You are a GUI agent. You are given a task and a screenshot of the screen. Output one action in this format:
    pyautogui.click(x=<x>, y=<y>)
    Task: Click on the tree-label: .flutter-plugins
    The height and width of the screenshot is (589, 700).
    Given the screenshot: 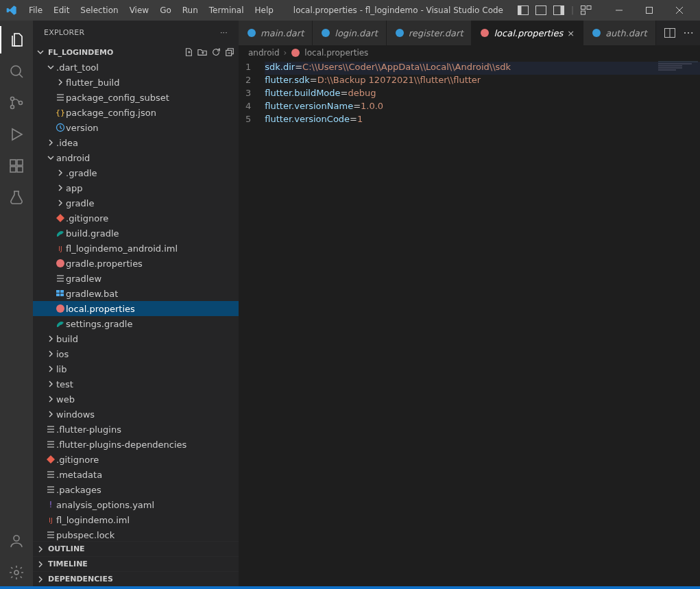 What is the action you would take?
    pyautogui.click(x=89, y=429)
    